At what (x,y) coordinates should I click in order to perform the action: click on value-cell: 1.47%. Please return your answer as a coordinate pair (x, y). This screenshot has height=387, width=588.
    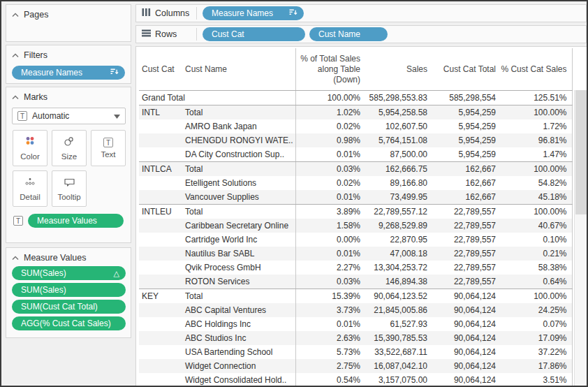
    Looking at the image, I should click on (536, 155).